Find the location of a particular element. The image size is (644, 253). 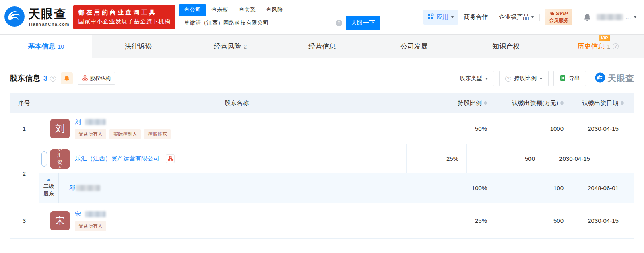

subscribed-amount-value: 1000 is located at coordinates (533, 129).